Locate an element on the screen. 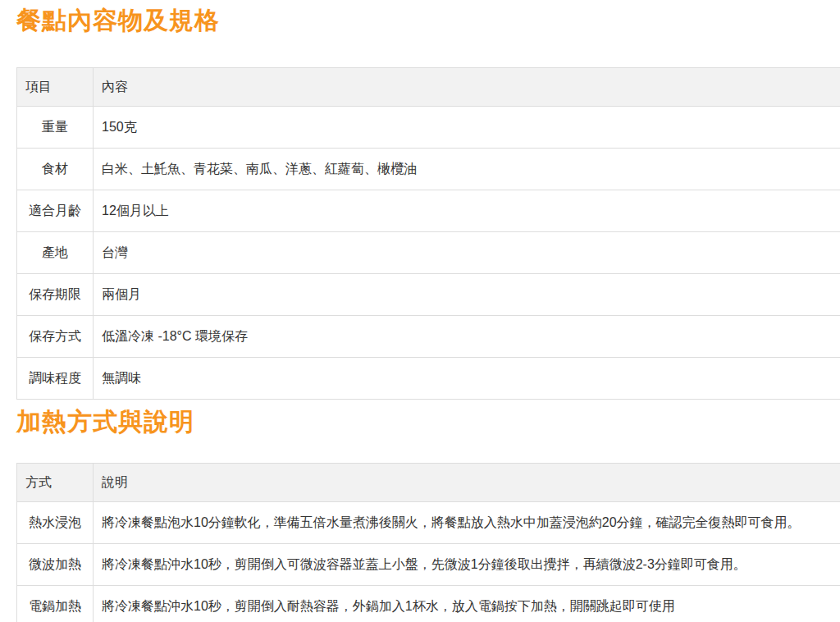 The width and height of the screenshot is (840, 622). table-row: 食材 白米、土魠魚、青花菜、南瓜、洋蔥、紅蘿蔔、橄欖油 is located at coordinates (428, 169).